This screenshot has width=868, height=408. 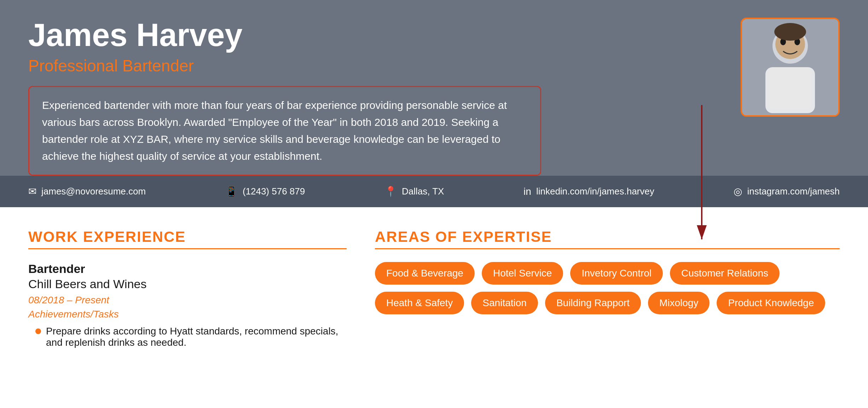 I want to click on contact-linkedin: in linkedin.com/in/james.harvey, so click(x=589, y=192).